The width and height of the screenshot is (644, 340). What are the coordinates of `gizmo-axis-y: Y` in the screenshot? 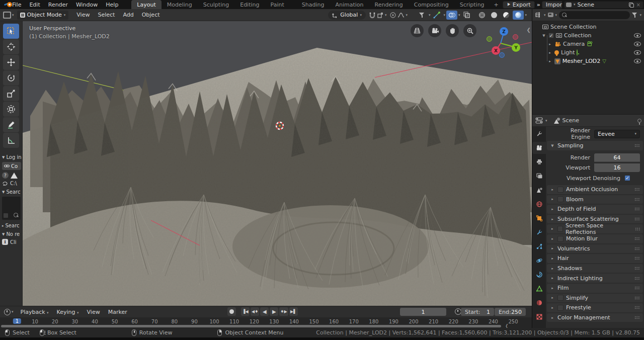 It's located at (516, 47).